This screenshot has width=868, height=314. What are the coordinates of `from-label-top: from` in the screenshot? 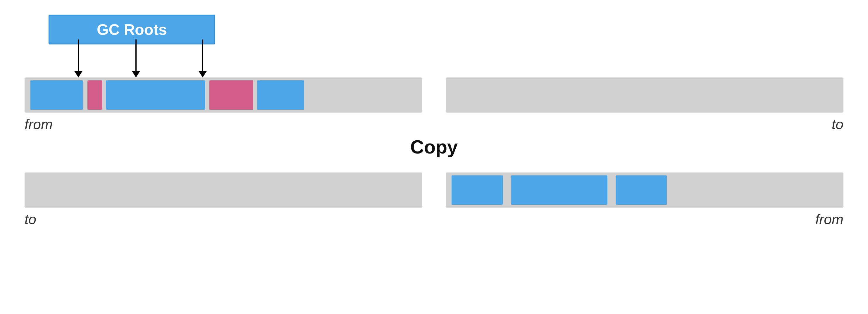 It's located at (38, 124).